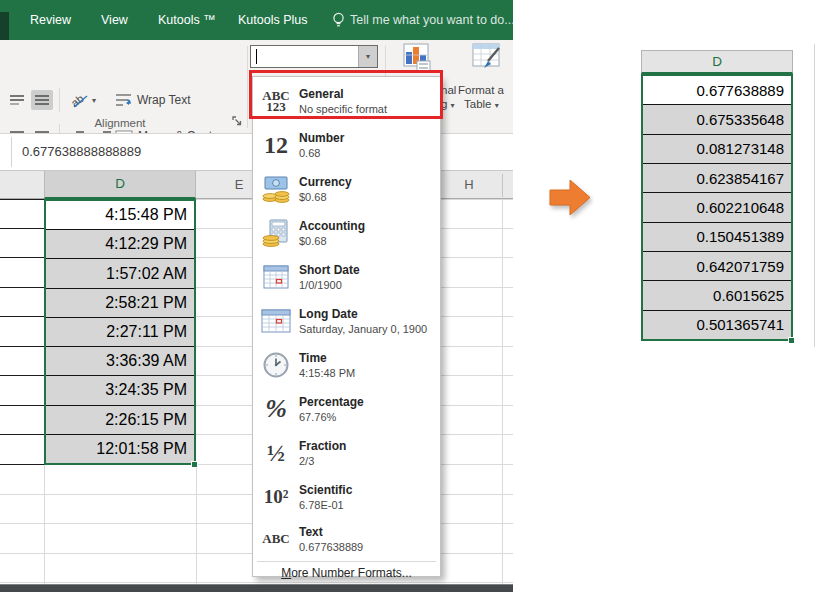  I want to click on format-option-scientific: 10² Scientific 6.78E-01, so click(346, 497).